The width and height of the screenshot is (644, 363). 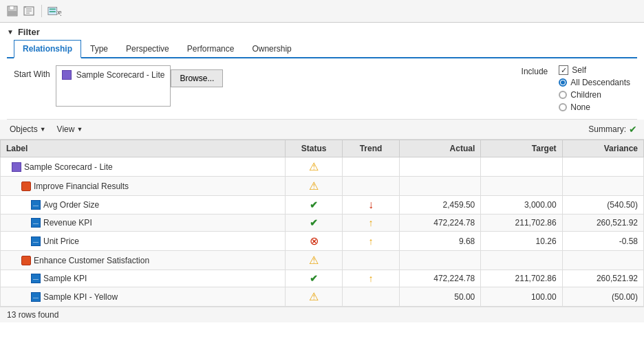 I want to click on scorecard-icon, so click(x=17, y=167).